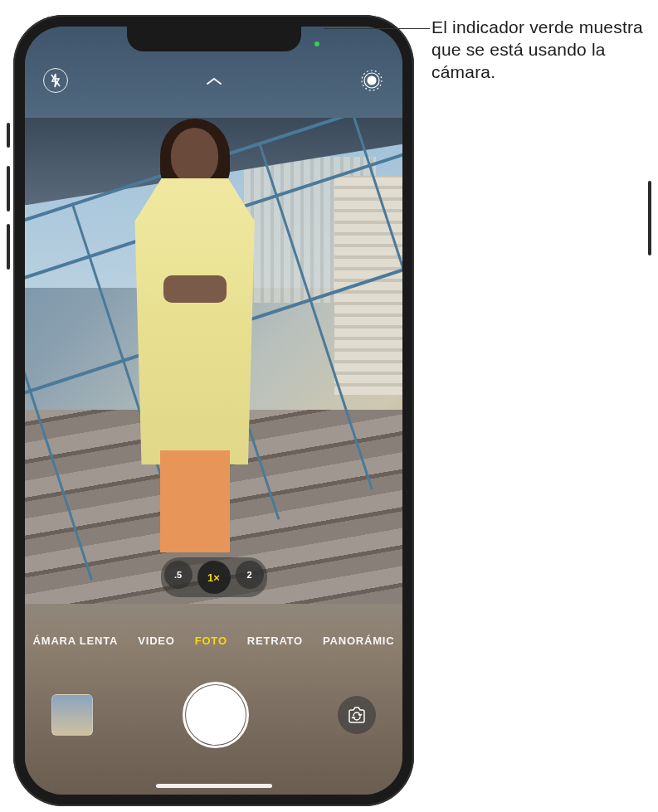 This screenshot has height=812, width=658. Describe the element at coordinates (211, 640) in the screenshot. I see `mode-photo: FOTO` at that location.